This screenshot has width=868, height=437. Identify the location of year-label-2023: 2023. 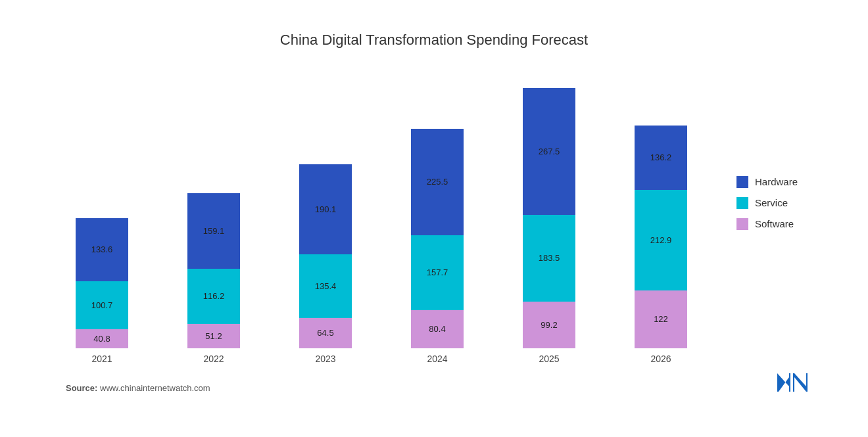
(325, 359).